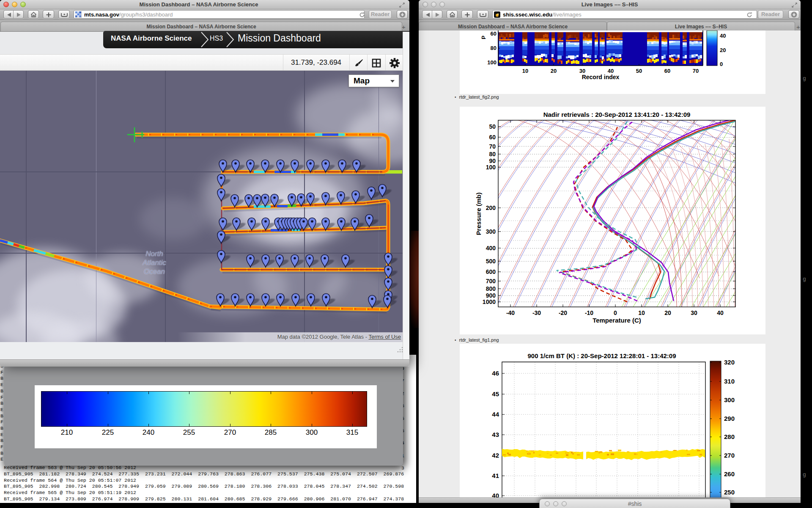 The height and width of the screenshot is (508, 812). Describe the element at coordinates (510, 313) in the screenshot. I see `svg-text: -40` at that location.